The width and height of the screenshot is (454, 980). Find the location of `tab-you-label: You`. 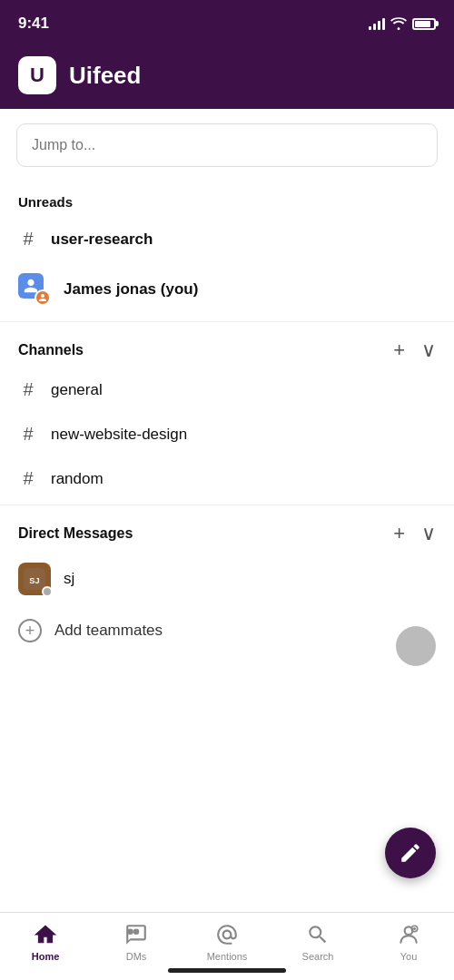

tab-you-label: You is located at coordinates (409, 956).